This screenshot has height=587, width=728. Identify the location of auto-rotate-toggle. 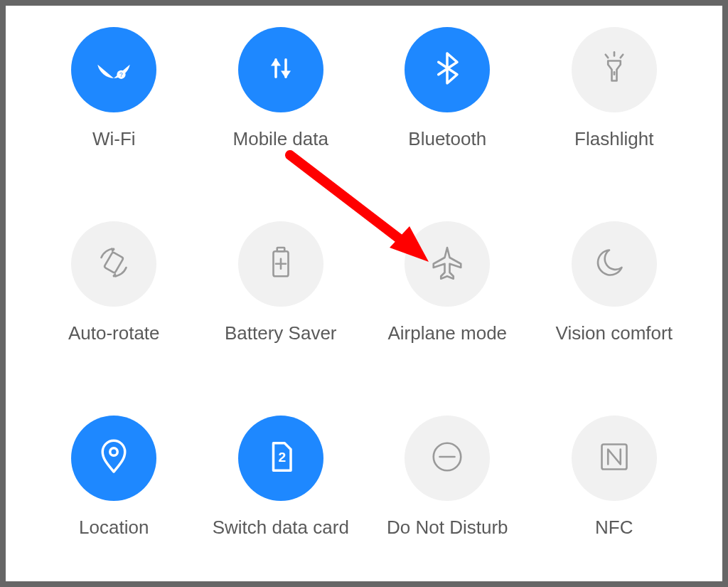
(114, 264).